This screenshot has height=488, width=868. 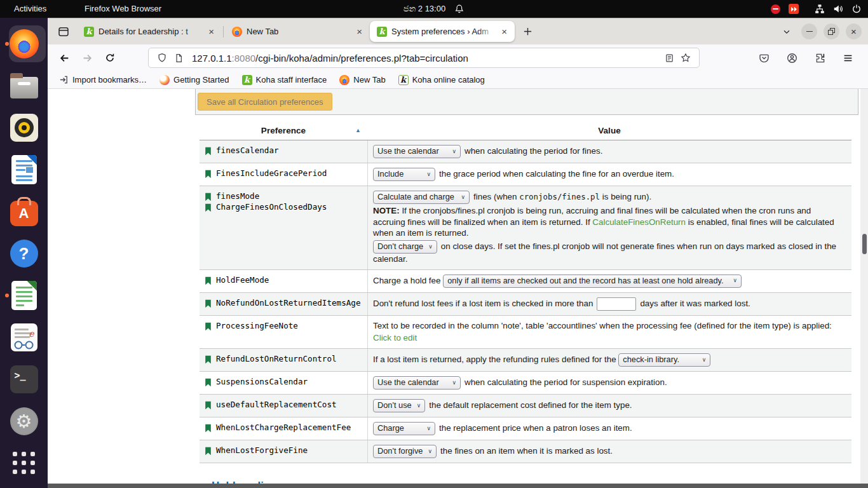 What do you see at coordinates (527, 32) in the screenshot?
I see `new-tab-button` at bounding box center [527, 32].